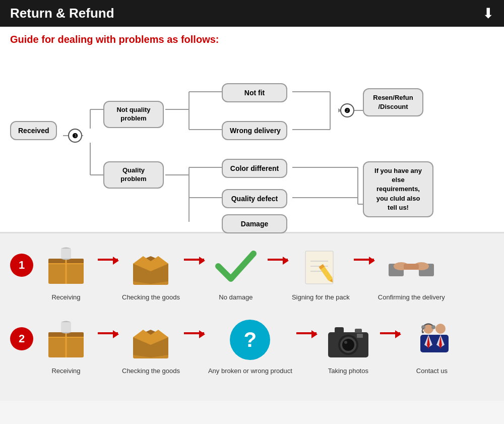 Image resolution: width=504 pixels, height=424 pixels. What do you see at coordinates (411, 266) in the screenshot?
I see `handshake-svg` at bounding box center [411, 266].